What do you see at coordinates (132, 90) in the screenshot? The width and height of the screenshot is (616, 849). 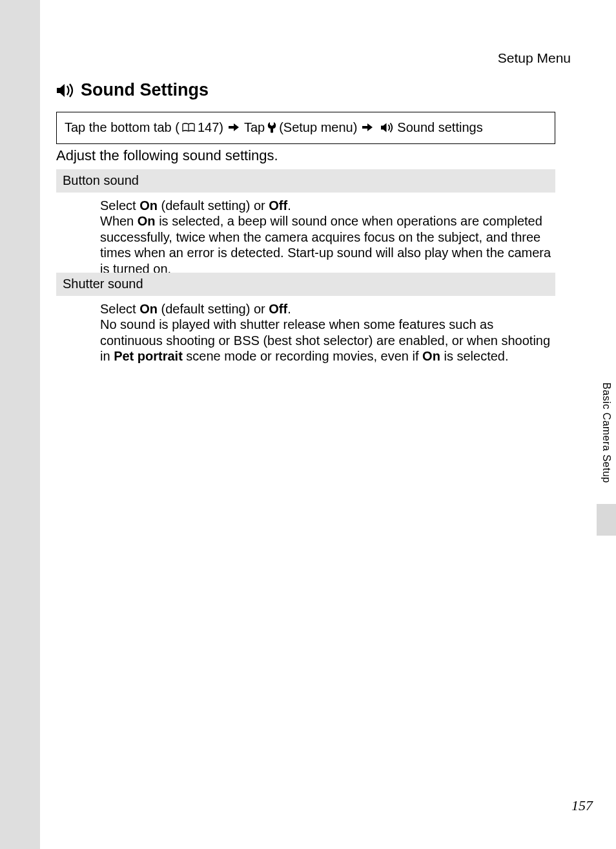 I see `section-title: Sound Settings` at bounding box center [132, 90].